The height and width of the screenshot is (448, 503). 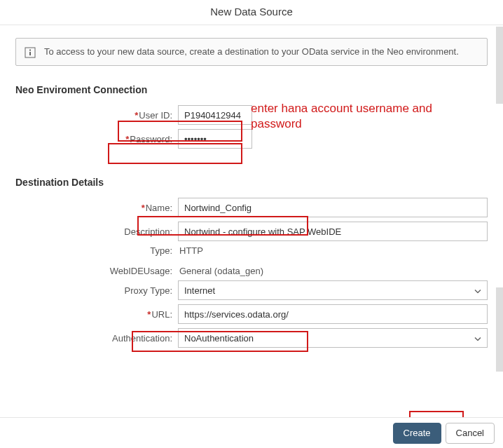 What do you see at coordinates (252, 52) in the screenshot?
I see `info-message-box: To access to your new data source, creat…` at bounding box center [252, 52].